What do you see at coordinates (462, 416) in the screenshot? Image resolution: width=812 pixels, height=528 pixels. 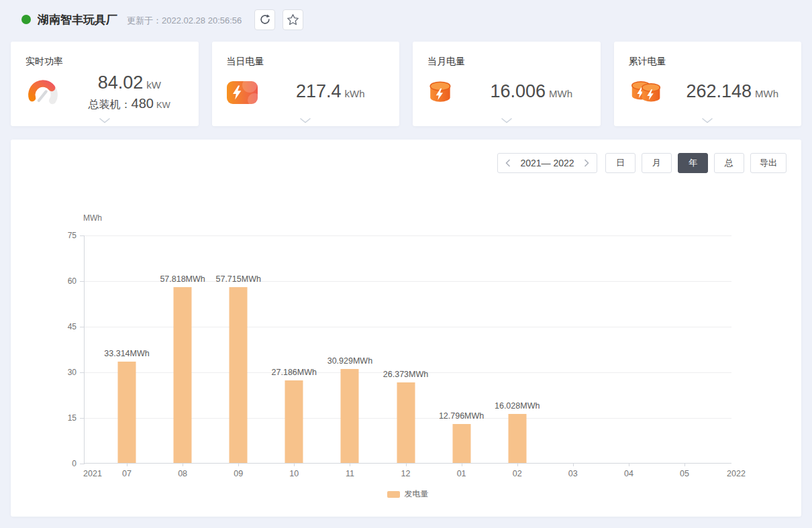 I see `bar-value-label: 12.796MWh` at bounding box center [462, 416].